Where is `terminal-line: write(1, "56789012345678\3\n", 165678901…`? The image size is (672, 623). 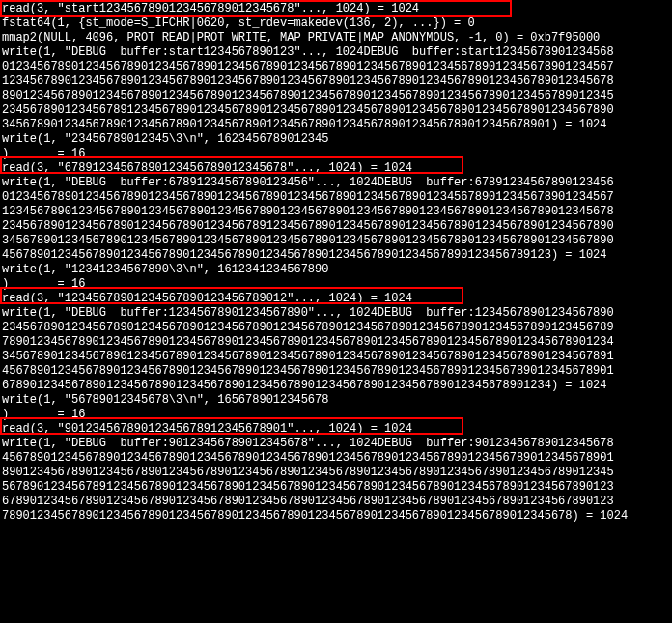
terminal-line: write(1, "56789012345678\3\n", 165678901… is located at coordinates (337, 400).